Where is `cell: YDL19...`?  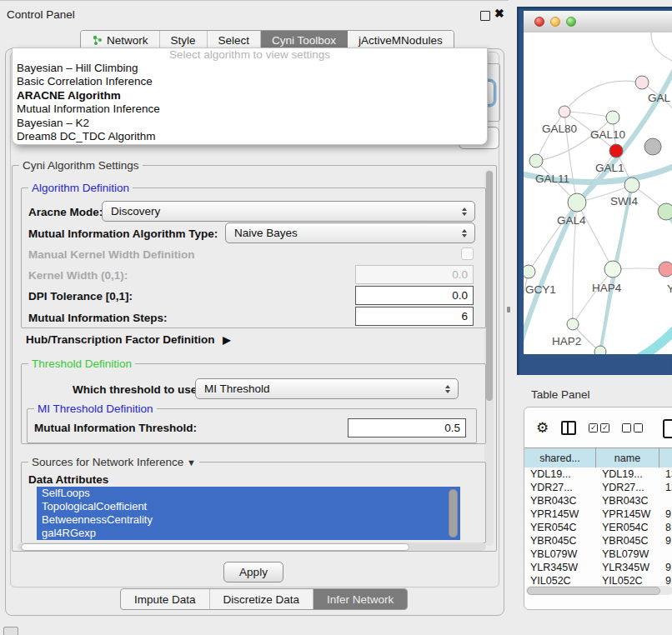
cell: YDL19... is located at coordinates (628, 474).